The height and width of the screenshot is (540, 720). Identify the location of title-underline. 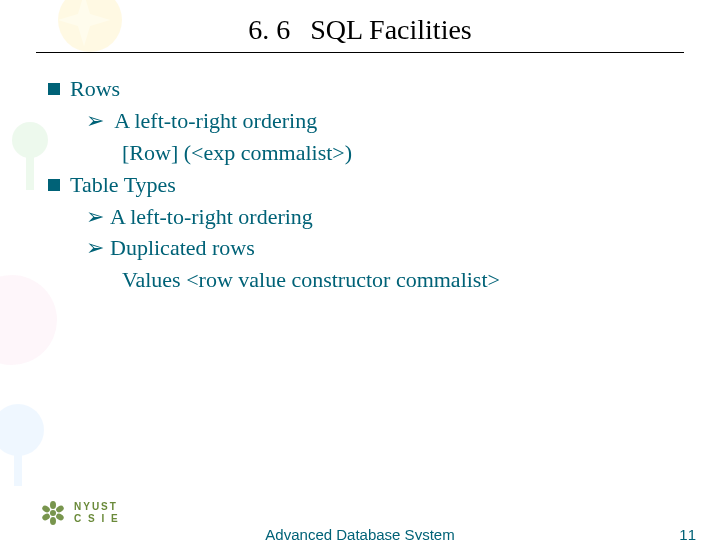
(360, 52).